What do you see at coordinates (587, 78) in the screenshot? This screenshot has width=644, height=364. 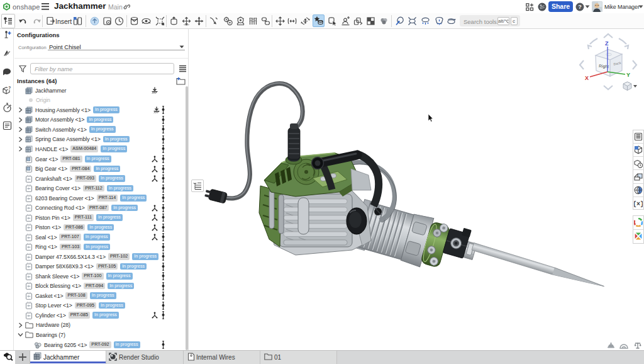 I see `svg-text: X` at bounding box center [587, 78].